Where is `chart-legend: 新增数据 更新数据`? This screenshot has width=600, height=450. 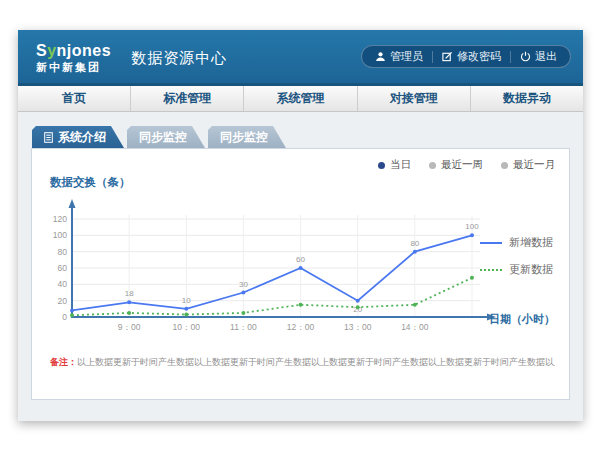 chart-legend: 新增数据 更新数据 is located at coordinates (516, 256).